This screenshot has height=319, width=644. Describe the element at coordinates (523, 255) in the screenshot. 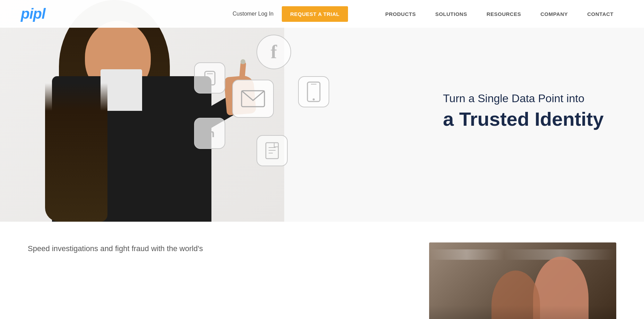

I see `ceiling-lights` at that location.